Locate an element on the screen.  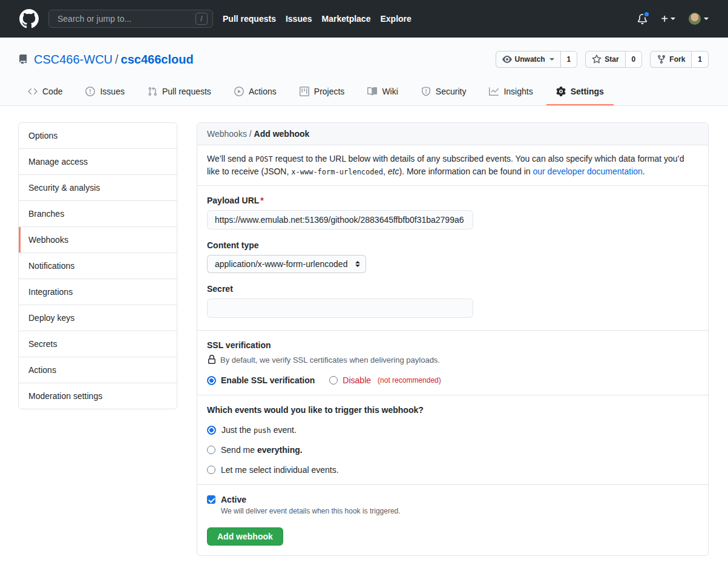
content-type-label: Content type is located at coordinates (453, 245).